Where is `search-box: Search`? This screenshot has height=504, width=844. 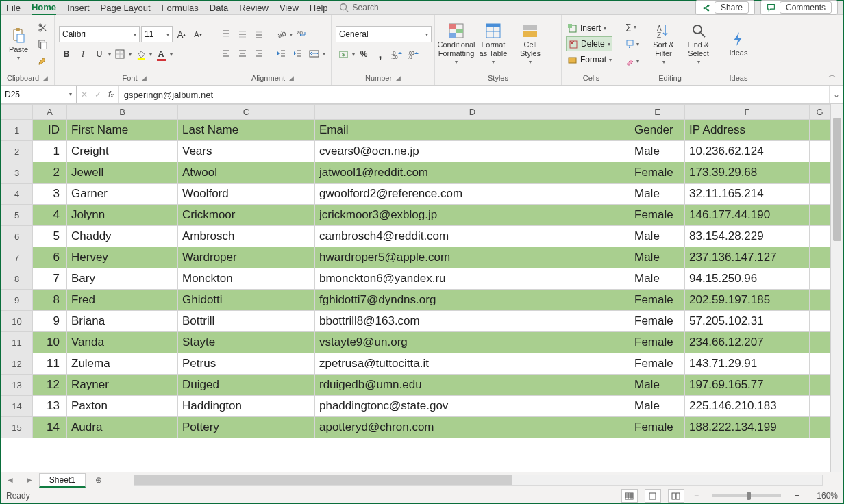 search-box: Search is located at coordinates (359, 8).